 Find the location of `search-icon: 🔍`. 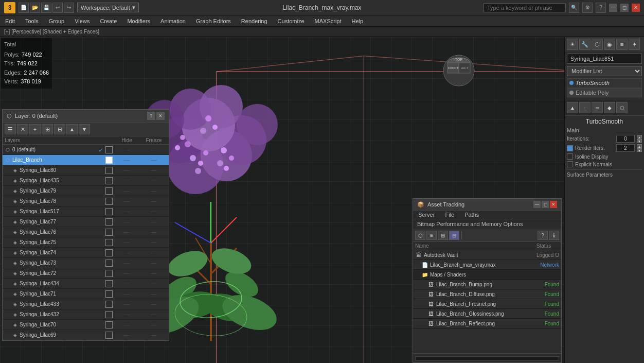

search-icon: 🔍 is located at coordinates (574, 8).